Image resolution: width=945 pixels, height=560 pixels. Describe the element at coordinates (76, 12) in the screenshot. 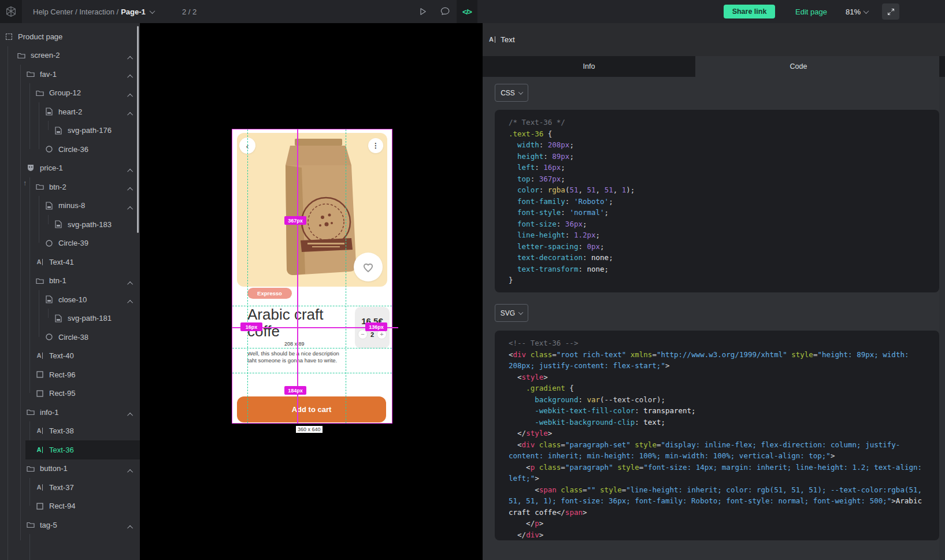

I see `breadcrumb-path: Help Center / Interaction /` at that location.